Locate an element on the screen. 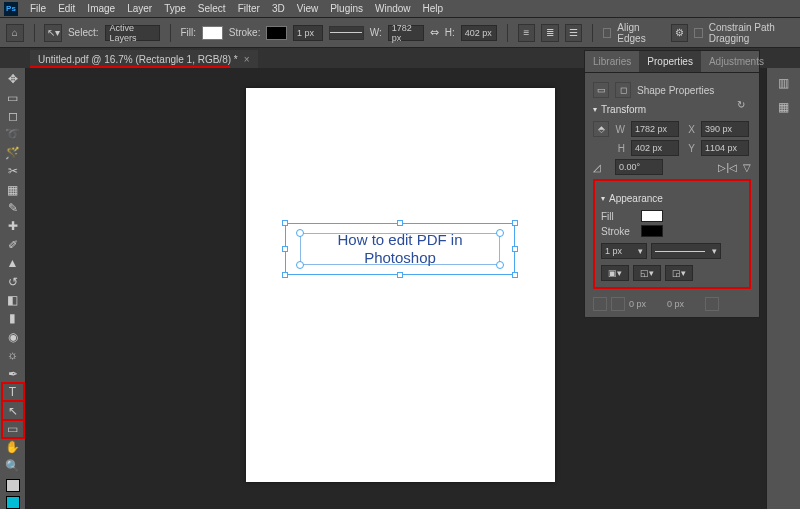  zoom-tool: 🔍 is located at coordinates (13, 466).